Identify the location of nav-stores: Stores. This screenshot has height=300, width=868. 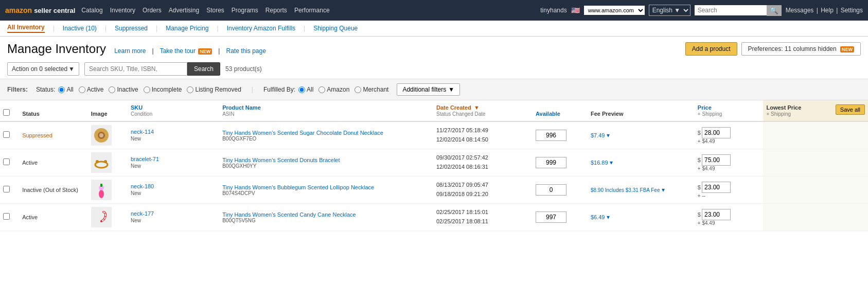
(215, 10).